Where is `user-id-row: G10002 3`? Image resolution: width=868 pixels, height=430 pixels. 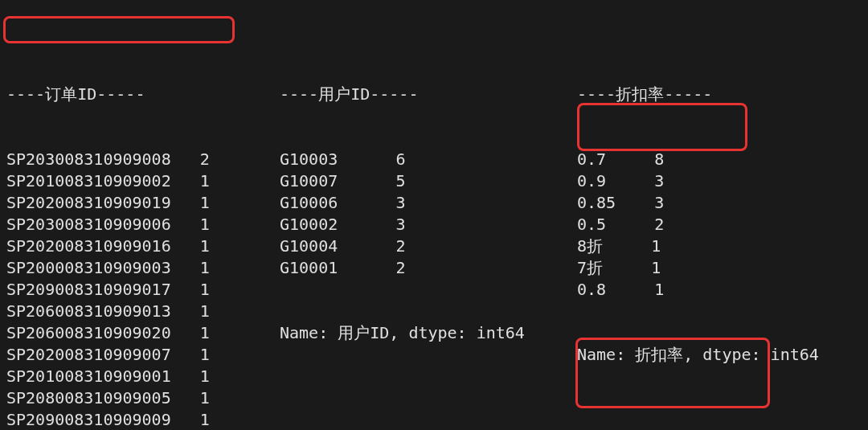 user-id-row: G10002 3 is located at coordinates (408, 225).